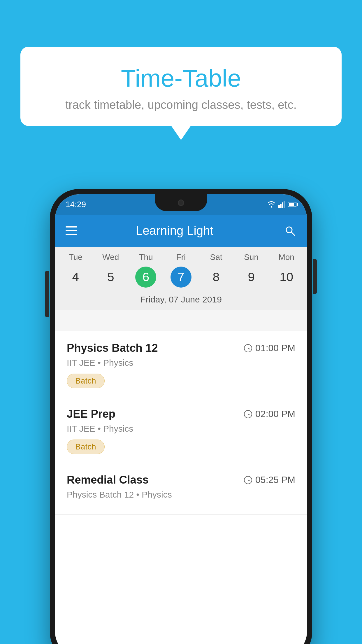 This screenshot has width=362, height=644. What do you see at coordinates (287, 270) in the screenshot?
I see `day-col-mon: Mon10` at bounding box center [287, 270].